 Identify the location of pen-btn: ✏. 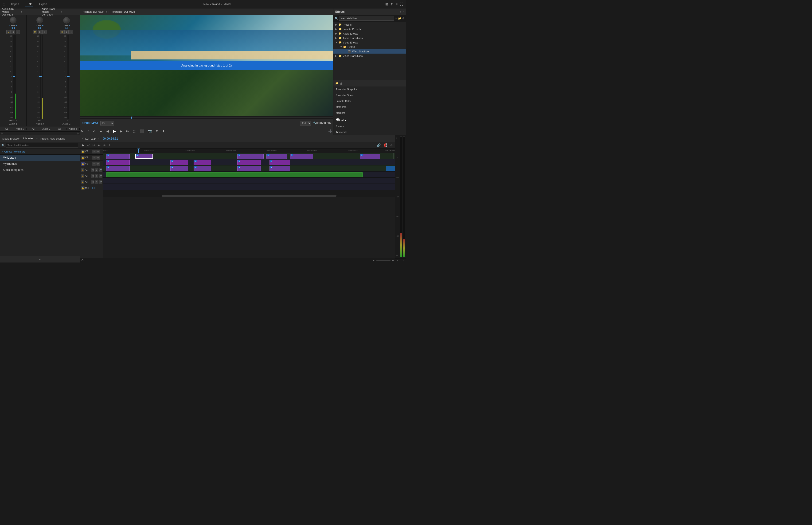
(105, 145).